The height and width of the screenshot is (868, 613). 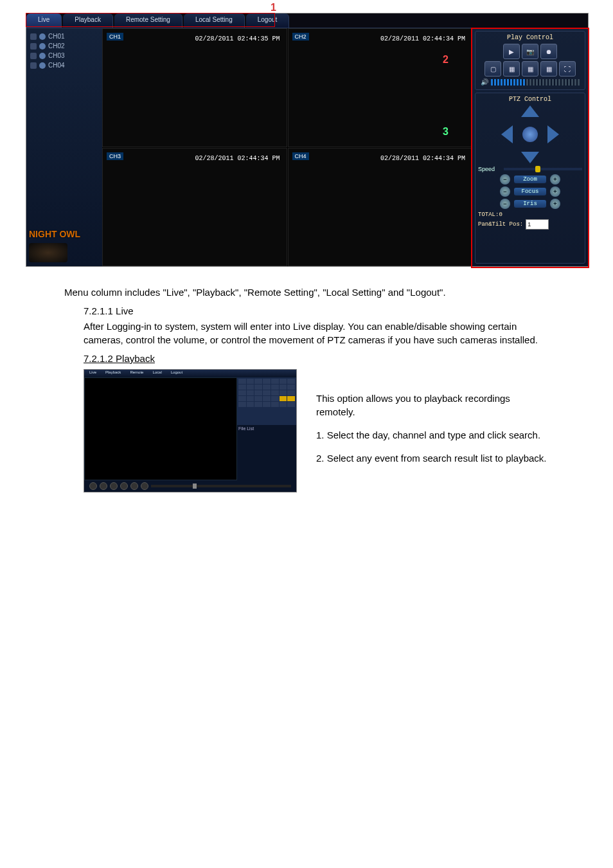 What do you see at coordinates (553, 134) in the screenshot?
I see `ptz-right-button` at bounding box center [553, 134].